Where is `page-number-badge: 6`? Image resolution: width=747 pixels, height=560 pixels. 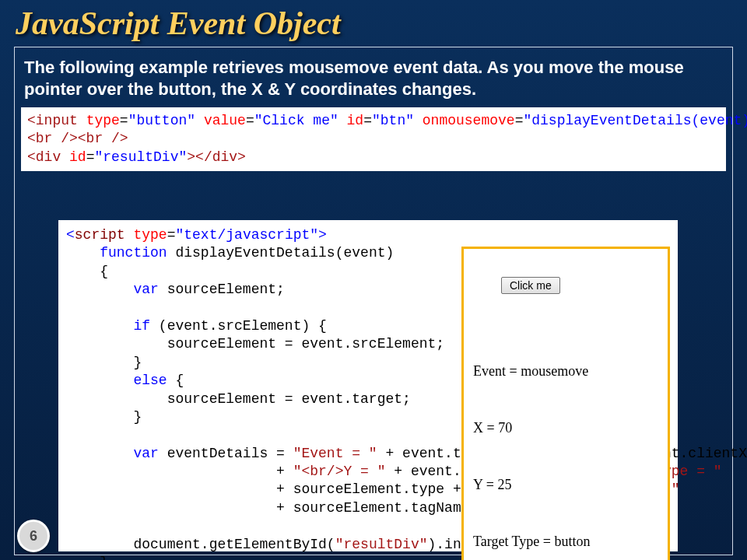
page-number-badge: 6 is located at coordinates (33, 536).